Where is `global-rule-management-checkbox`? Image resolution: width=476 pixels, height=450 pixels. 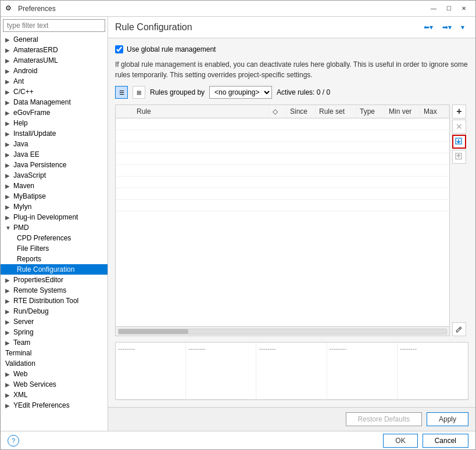 global-rule-management-checkbox is located at coordinates (119, 49).